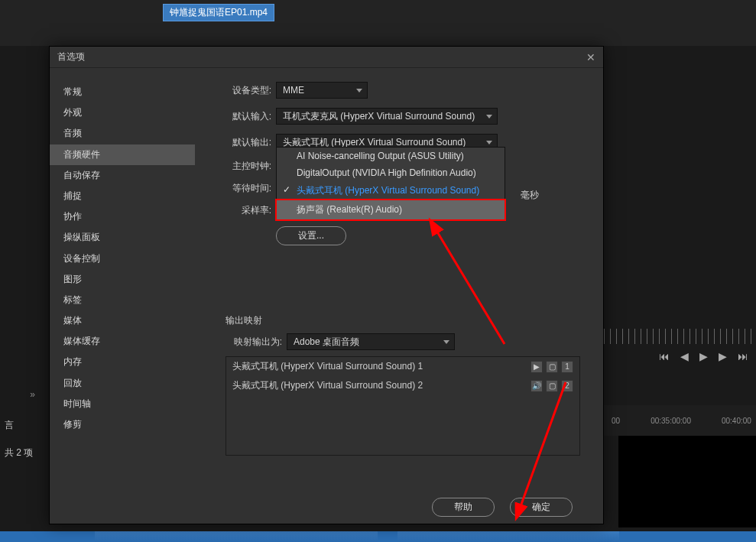 The image size is (756, 542). I want to click on sidebar-item-8: 设备控制, so click(122, 258).